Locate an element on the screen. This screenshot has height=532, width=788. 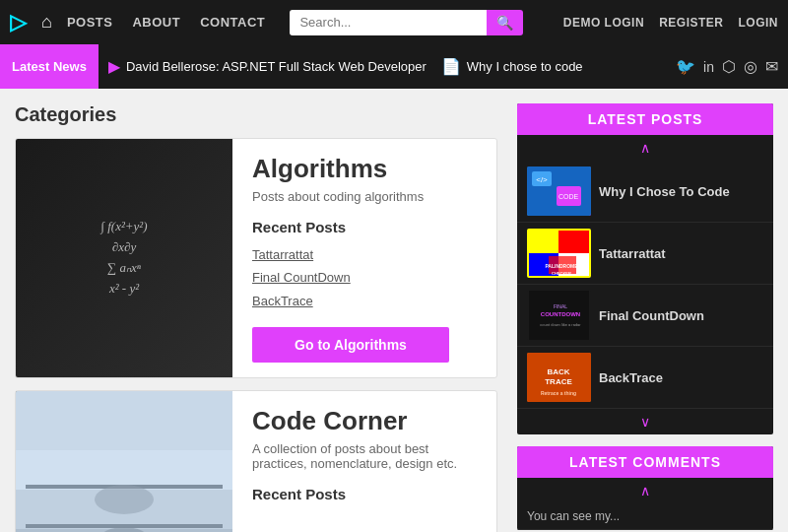
algorithms-image: ∫ f(x²+y²) ∂x∂y ∑ aₙxⁿ x² - y² is located at coordinates (124, 258).